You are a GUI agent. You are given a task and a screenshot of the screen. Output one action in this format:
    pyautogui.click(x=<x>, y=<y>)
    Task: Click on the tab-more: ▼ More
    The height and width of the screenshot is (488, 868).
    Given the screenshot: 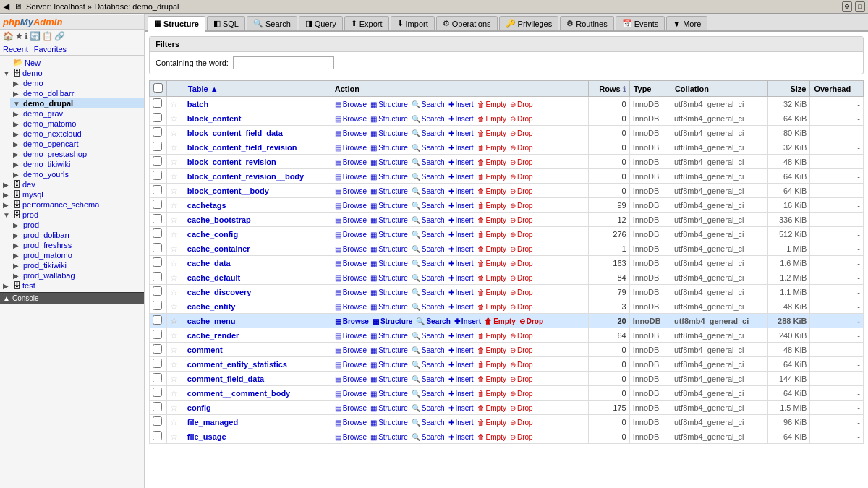 What is the action you would take?
    pyautogui.click(x=687, y=23)
    